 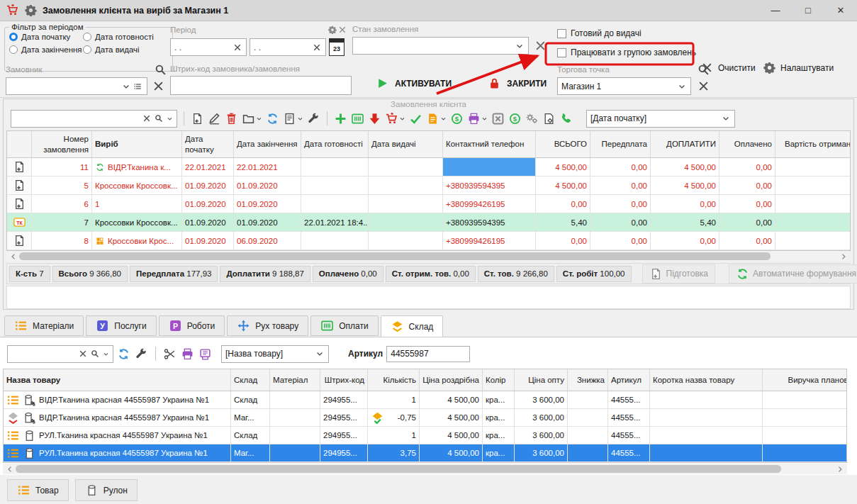 What do you see at coordinates (451, 380) in the screenshot?
I see `column-header: Ціна роздрібна` at bounding box center [451, 380].